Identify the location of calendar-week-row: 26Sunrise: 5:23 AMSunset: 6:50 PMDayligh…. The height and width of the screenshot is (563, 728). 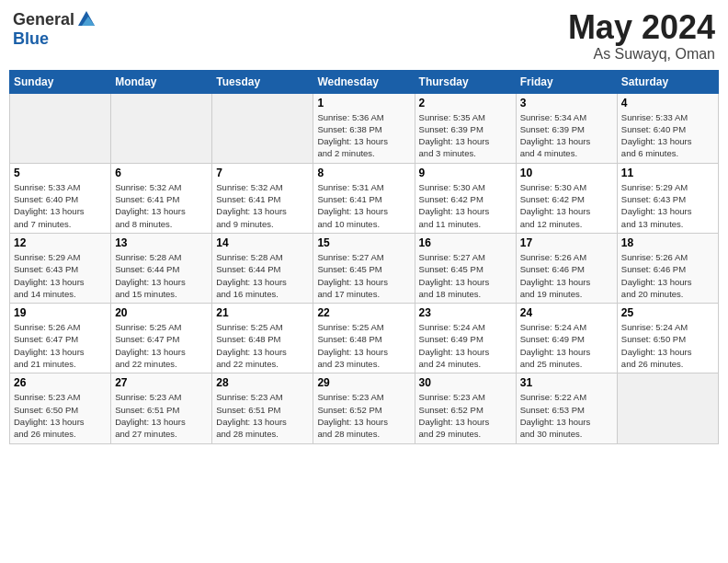
(364, 408).